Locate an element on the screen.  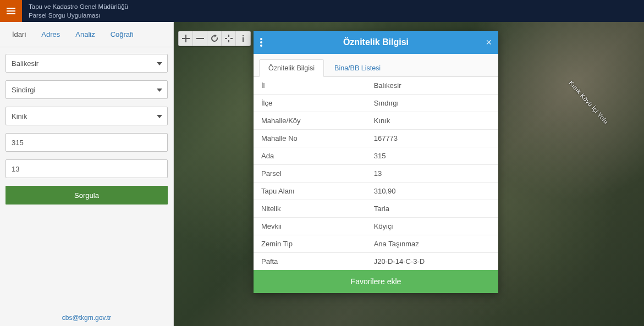
attr-value: Kınık is located at coordinates (432, 121).